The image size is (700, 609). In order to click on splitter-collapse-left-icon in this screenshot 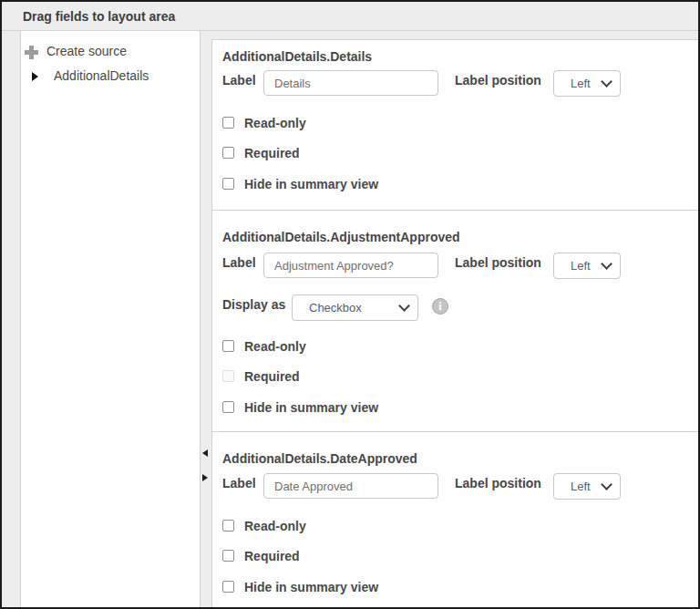, I will do `click(205, 453)`.